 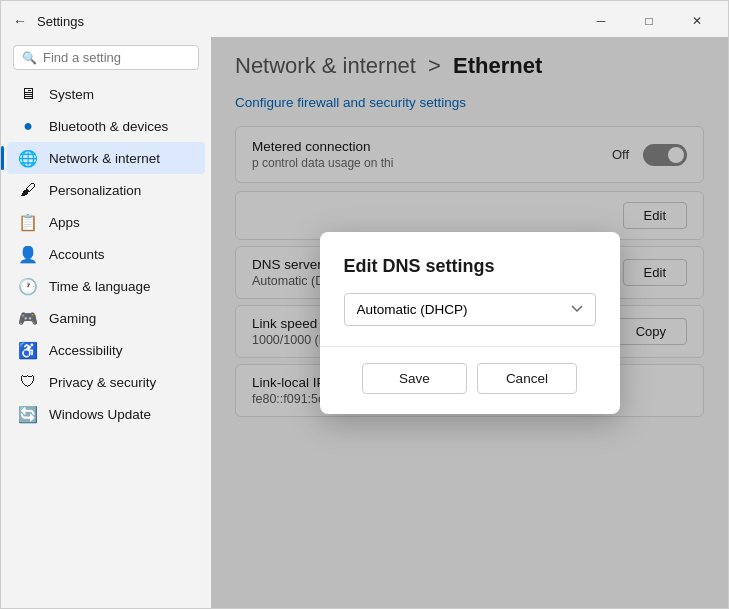 What do you see at coordinates (106, 286) in the screenshot?
I see `sidebar-item-time: 🕐 Time & language` at bounding box center [106, 286].